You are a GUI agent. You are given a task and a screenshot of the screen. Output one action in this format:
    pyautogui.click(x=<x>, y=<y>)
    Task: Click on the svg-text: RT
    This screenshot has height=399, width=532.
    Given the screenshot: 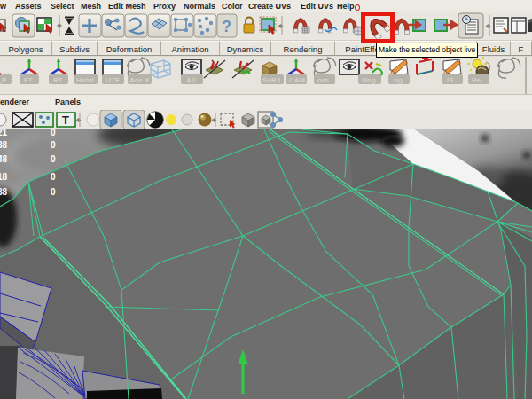 What is the action you would take?
    pyautogui.click(x=59, y=80)
    